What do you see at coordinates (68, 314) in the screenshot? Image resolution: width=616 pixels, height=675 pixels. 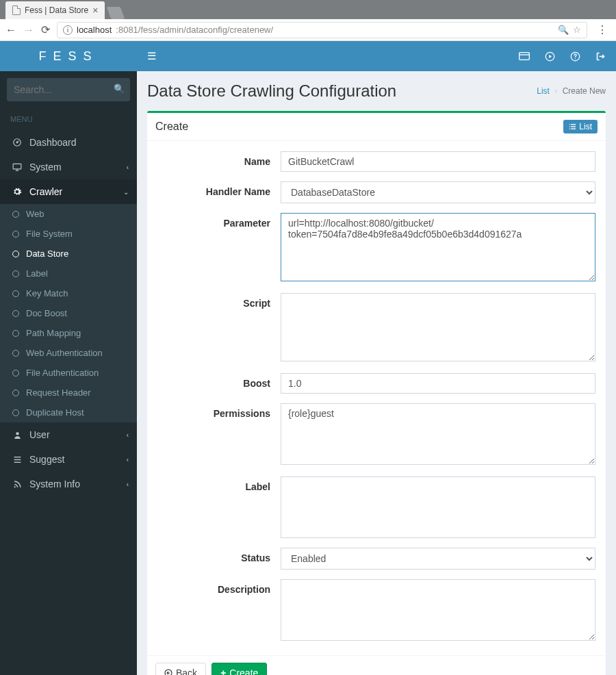 I see `crawler-submenu: Web File System Data Store Label Key Mat…` at bounding box center [68, 314].